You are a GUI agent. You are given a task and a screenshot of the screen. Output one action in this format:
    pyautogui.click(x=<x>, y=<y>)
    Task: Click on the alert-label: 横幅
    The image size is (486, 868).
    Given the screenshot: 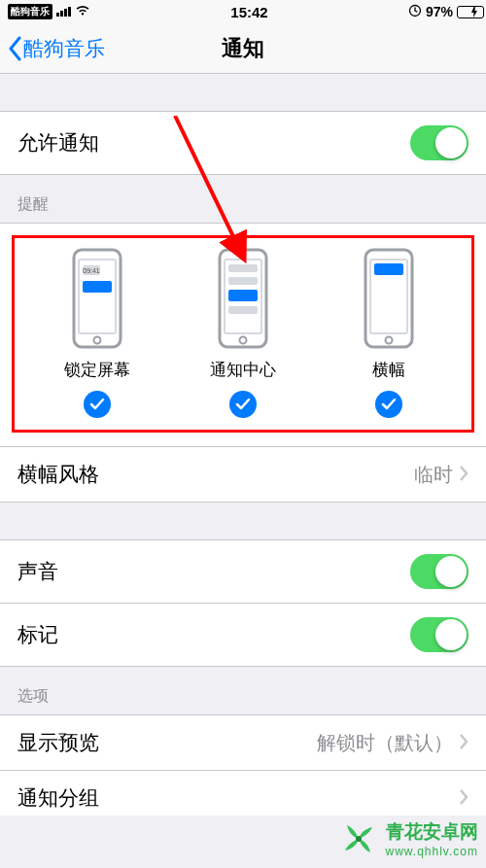 What is the action you would take?
    pyautogui.click(x=389, y=369)
    